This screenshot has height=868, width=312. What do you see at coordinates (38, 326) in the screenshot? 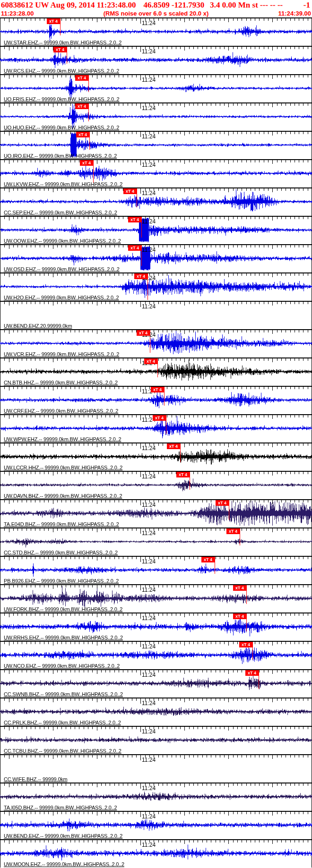
I see `station-label: UW.BEND.EHZ.20.99999.0km` at bounding box center [38, 326].